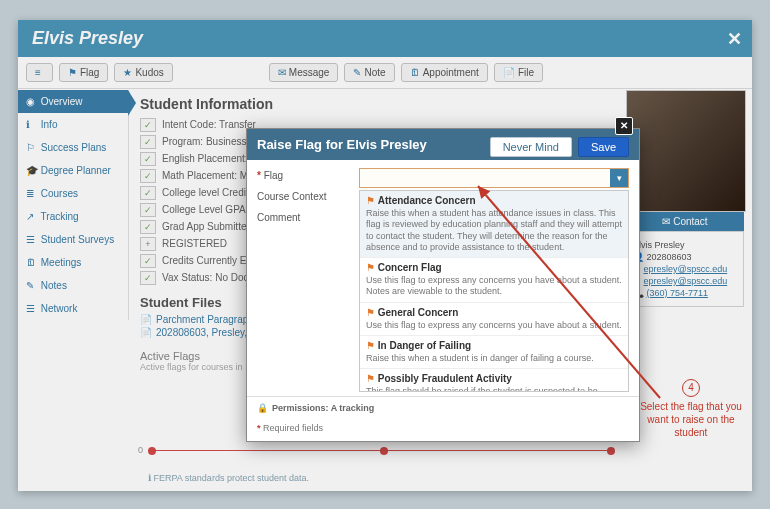 This screenshot has width=770, height=509. What do you see at coordinates (691, 409) in the screenshot?
I see `callout: 4 Select the flag that you want to raise…` at bounding box center [691, 409].